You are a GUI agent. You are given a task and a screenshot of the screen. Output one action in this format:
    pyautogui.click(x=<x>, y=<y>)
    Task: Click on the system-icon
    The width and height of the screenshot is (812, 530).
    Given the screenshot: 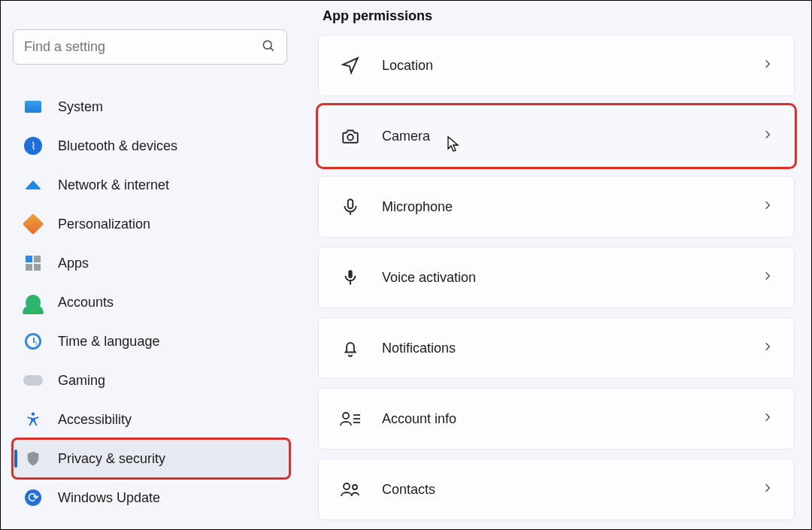 What is the action you would take?
    pyautogui.click(x=33, y=107)
    